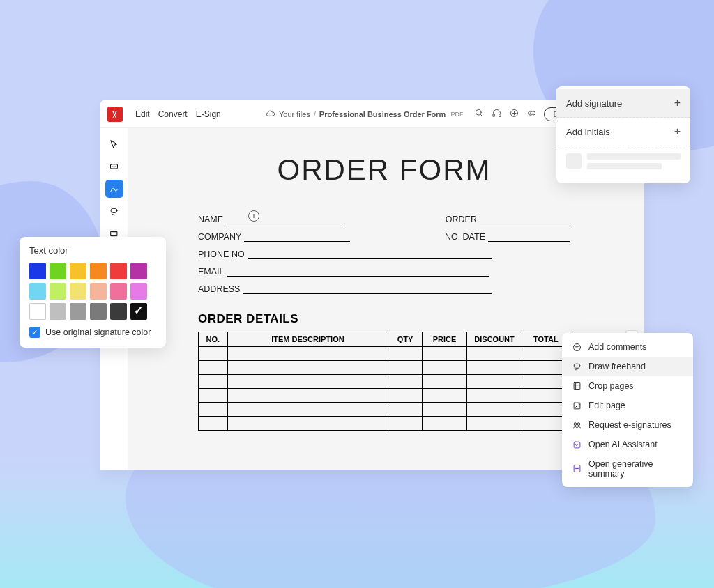  I want to click on acrobat-logo, so click(115, 114).